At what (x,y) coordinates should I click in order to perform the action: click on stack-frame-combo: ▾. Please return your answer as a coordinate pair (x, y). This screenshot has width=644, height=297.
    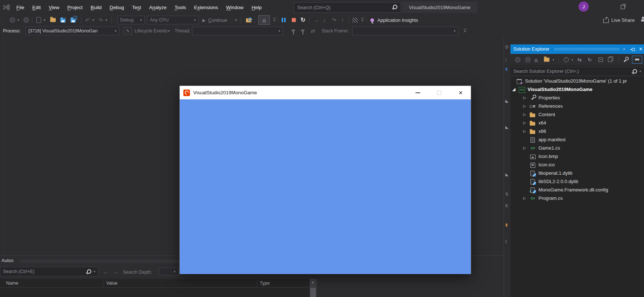
    Looking at the image, I should click on (405, 31).